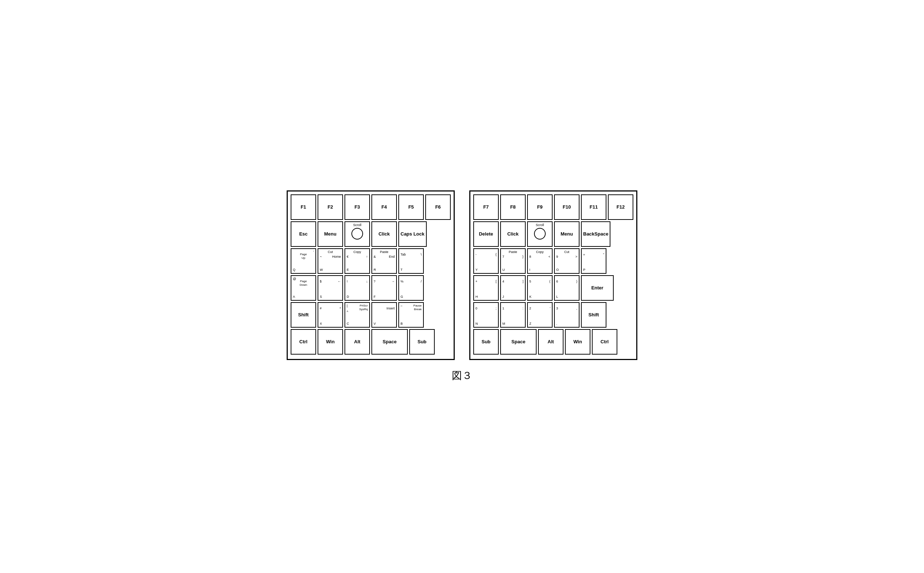 This screenshot has width=924, height=573. Describe the element at coordinates (567, 234) in the screenshot. I see `key-menu-right: Menu` at that location.